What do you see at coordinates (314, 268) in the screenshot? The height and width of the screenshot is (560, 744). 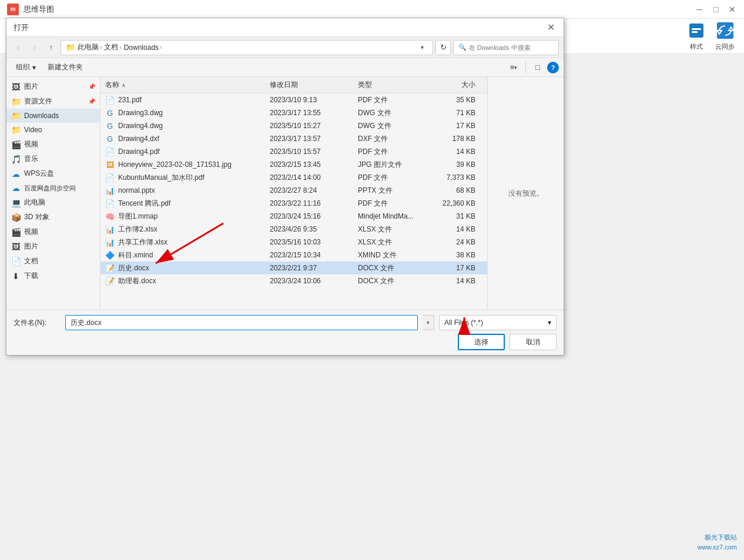 I see `file-date: 2023/2/21 9:37` at bounding box center [314, 268].